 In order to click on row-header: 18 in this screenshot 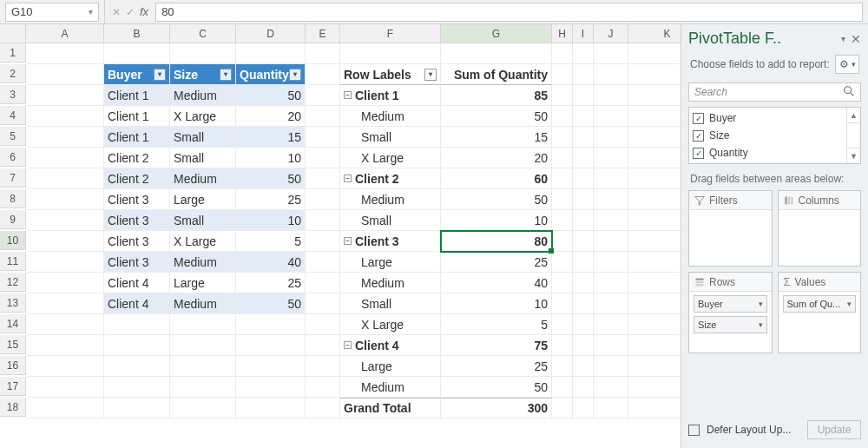, I will do `click(13, 407)`.